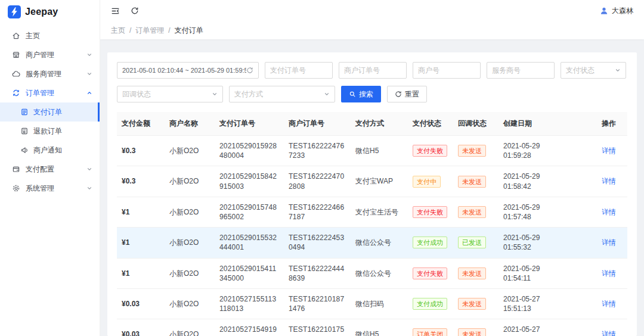  What do you see at coordinates (16, 36) in the screenshot?
I see `home-icon` at bounding box center [16, 36].